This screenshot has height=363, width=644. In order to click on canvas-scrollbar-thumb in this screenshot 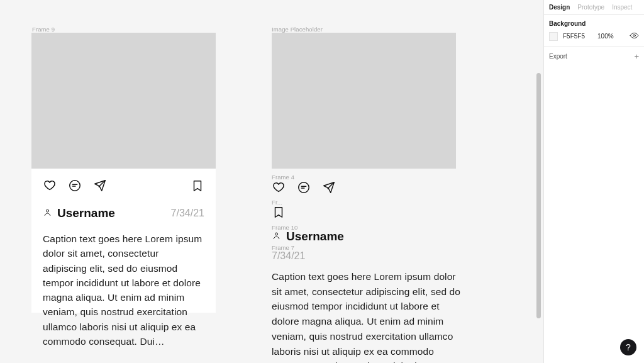, I will do `click(538, 196)`.